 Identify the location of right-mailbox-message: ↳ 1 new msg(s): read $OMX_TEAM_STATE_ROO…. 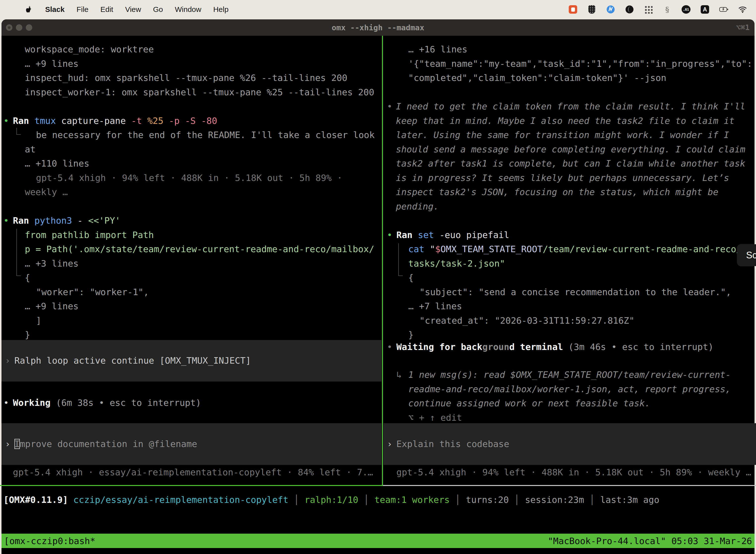
(570, 396).